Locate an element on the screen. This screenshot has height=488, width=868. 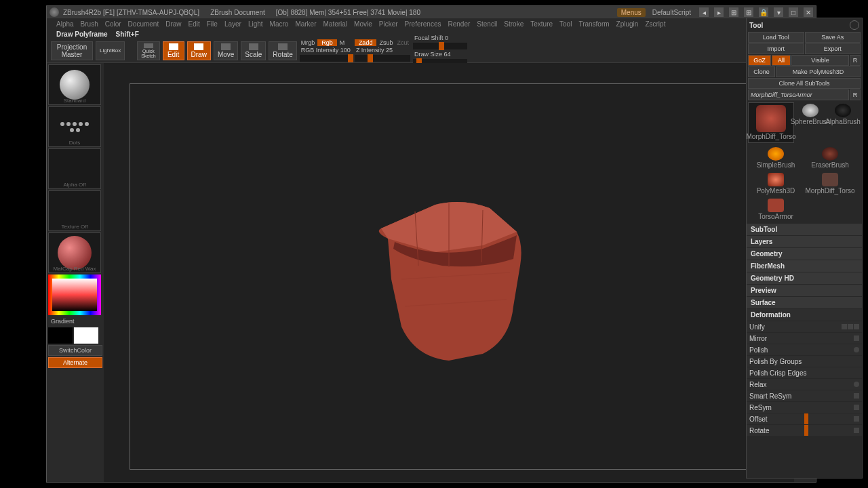
menu-draw: Draw is located at coordinates (174, 24).